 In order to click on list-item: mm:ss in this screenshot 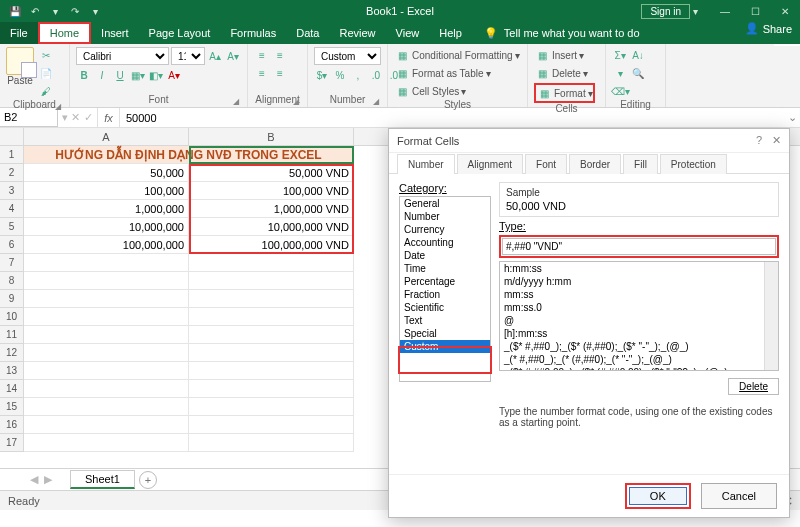, I will do `click(639, 294)`.